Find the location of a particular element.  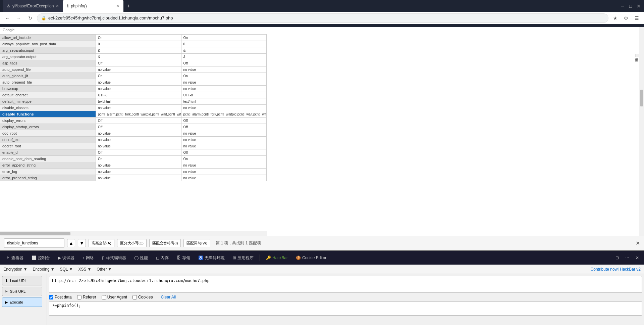

table-row: auto_globals_jitOnOn is located at coordinates (133, 76).